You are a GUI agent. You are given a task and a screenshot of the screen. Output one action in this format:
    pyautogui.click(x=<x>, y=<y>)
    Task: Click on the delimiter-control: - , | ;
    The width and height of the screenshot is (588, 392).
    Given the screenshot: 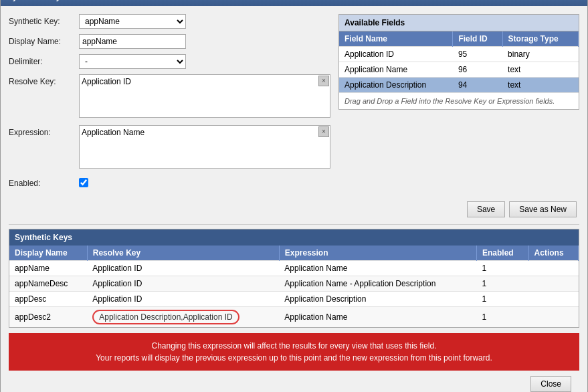 What is the action you would take?
    pyautogui.click(x=205, y=62)
    